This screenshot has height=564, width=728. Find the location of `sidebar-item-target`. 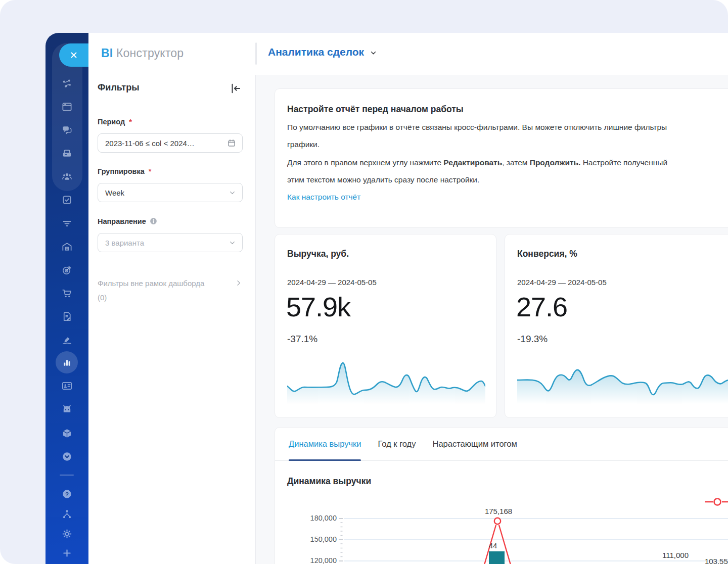

sidebar-item-target is located at coordinates (67, 270).